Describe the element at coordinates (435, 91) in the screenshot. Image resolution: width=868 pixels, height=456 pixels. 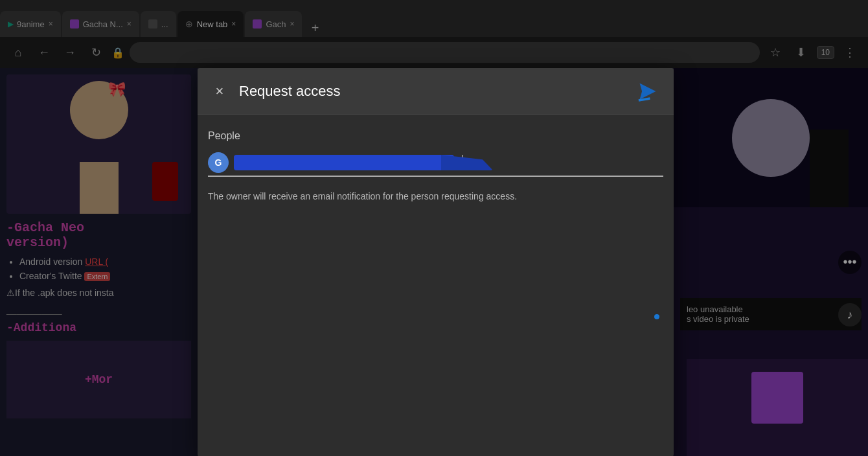
I see `modal-title: Request access` at that location.